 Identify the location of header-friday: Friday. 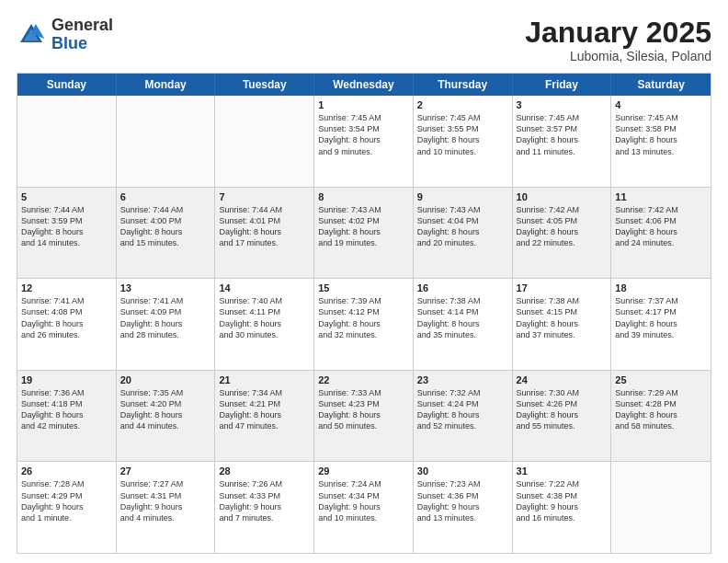
(563, 85).